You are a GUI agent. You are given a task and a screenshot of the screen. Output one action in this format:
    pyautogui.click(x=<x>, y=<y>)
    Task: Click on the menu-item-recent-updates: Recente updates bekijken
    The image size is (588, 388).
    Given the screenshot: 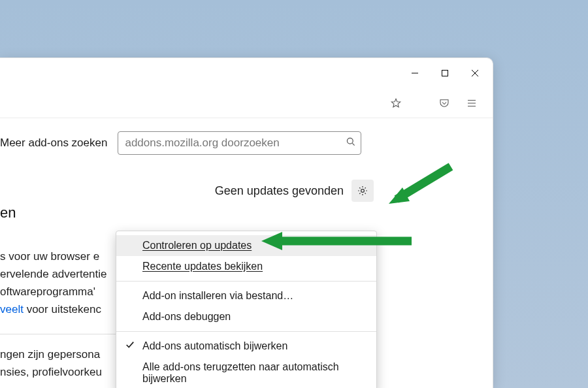 What is the action you would take?
    pyautogui.click(x=246, y=267)
    